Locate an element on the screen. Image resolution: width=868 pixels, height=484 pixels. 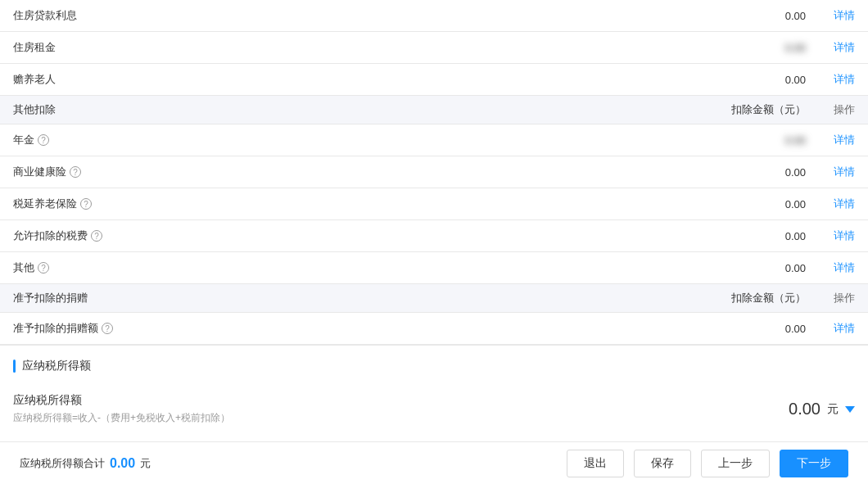
tax-income-unit: 元 is located at coordinates (833, 409).